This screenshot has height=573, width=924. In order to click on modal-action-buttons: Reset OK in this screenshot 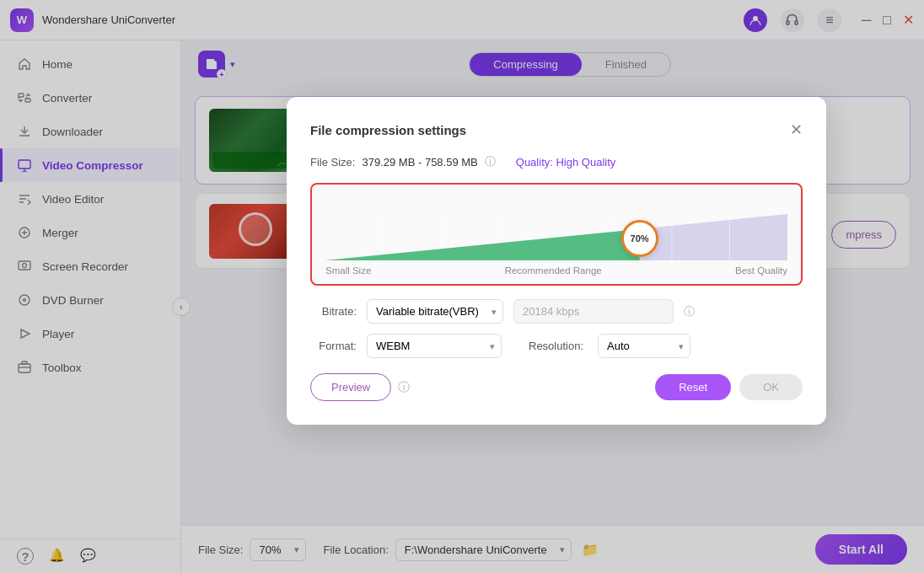, I will do `click(728, 388)`.